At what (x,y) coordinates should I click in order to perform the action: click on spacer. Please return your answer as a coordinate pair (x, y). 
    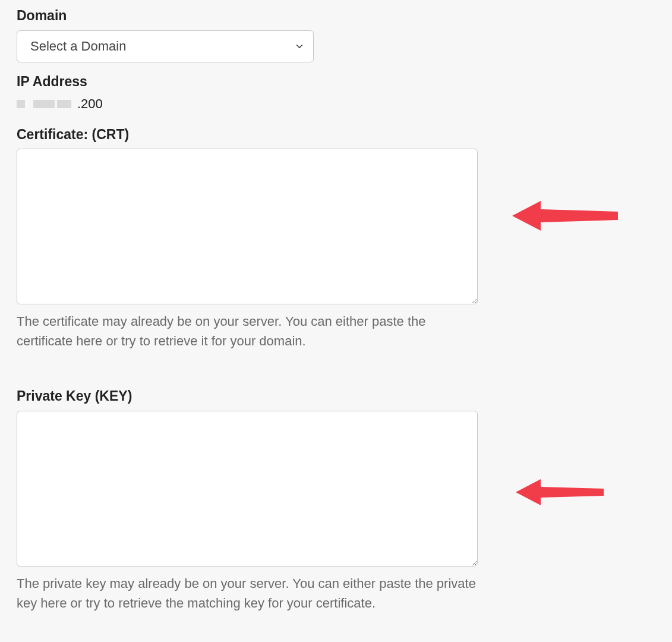
    Looking at the image, I should click on (336, 376).